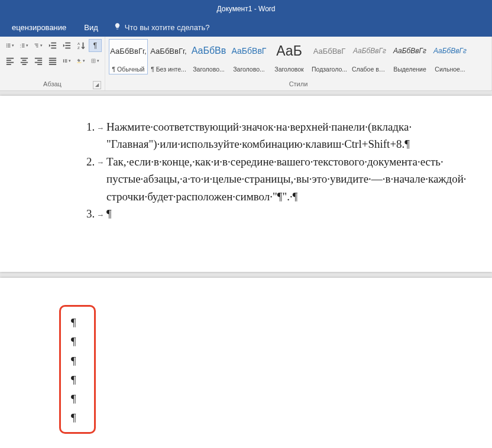 This screenshot has height=448, width=492. I want to click on list-item-number: 2.→, so click(96, 179).